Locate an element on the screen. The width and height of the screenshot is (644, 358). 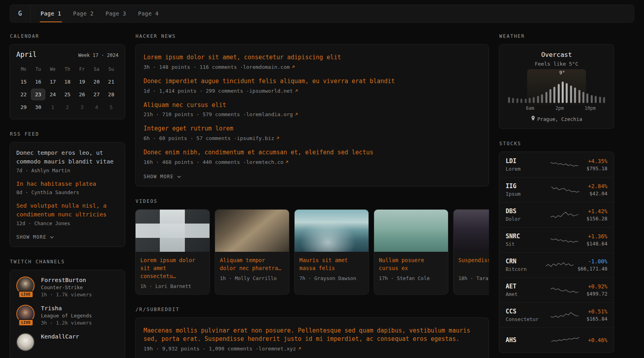
rss-headline-link: Donec tempor eros leo, ut commodo mauris… is located at coordinates (68, 158).